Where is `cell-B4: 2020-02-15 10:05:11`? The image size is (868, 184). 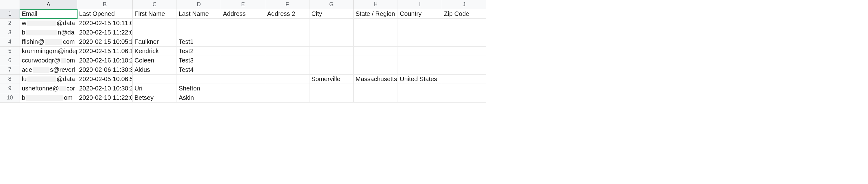
cell-B4: 2020-02-15 10:05:11 is located at coordinates (105, 42).